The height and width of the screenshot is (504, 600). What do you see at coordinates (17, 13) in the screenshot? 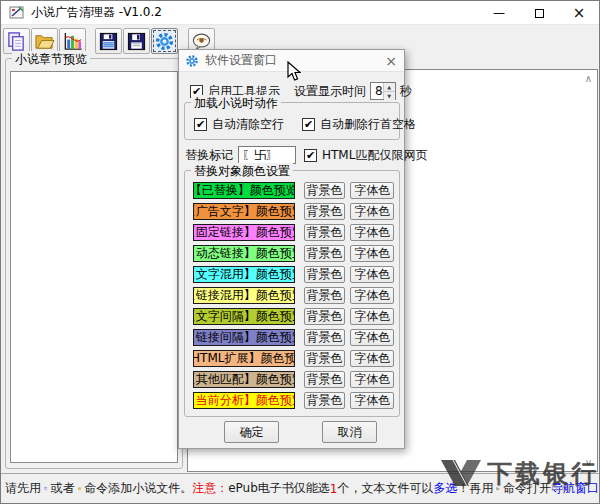
I see `app-icon` at bounding box center [17, 13].